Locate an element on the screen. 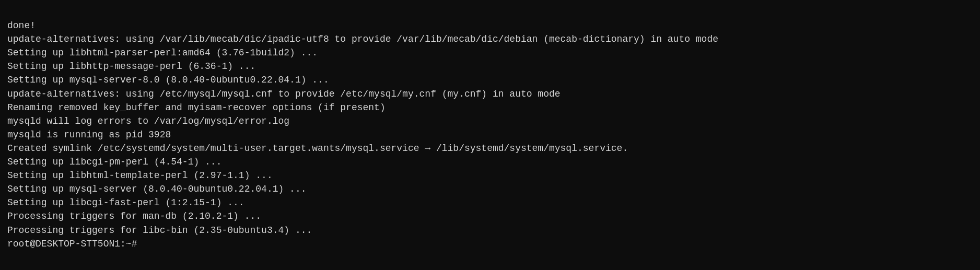 The width and height of the screenshot is (980, 270). terminal-line: done! is located at coordinates (490, 26).